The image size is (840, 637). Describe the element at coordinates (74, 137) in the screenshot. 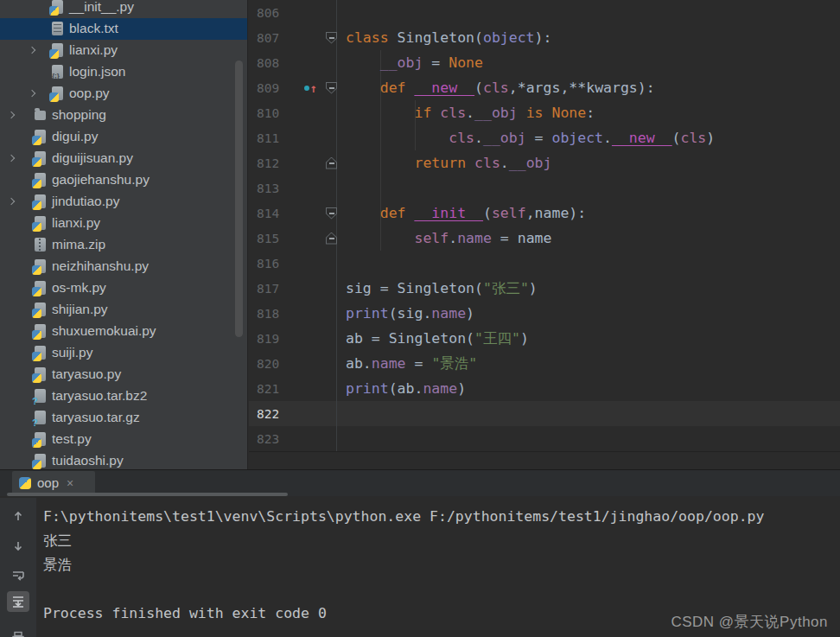

I see `tree-item-label: digui.py` at that location.